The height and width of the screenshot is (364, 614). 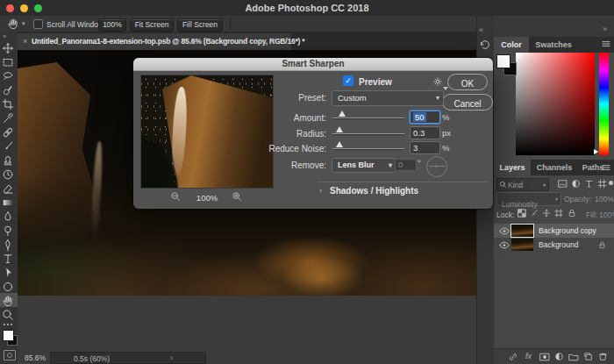 What do you see at coordinates (9, 302) in the screenshot?
I see `tool-hand` at bounding box center [9, 302].